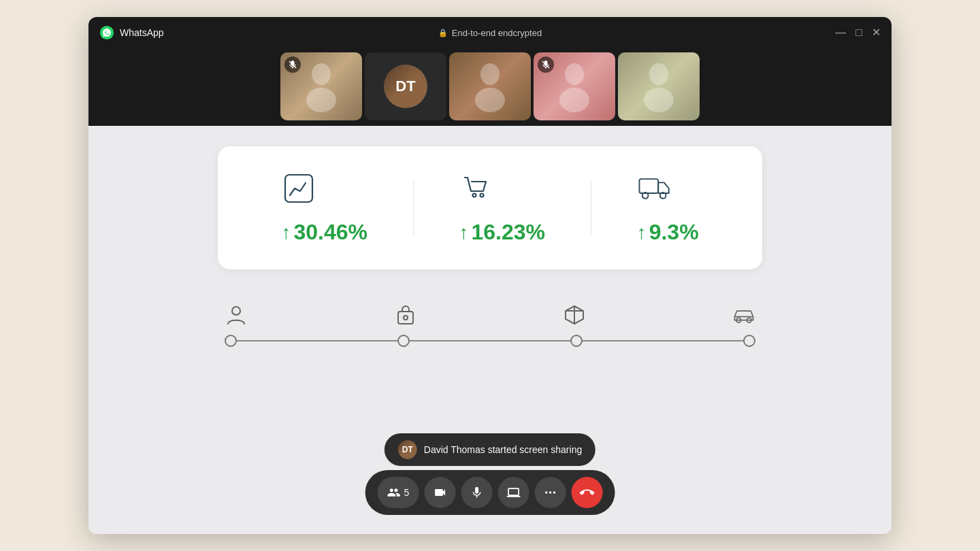 The width and height of the screenshot is (980, 551). Describe the element at coordinates (406, 86) in the screenshot. I see `participant-video-2: DT` at that location.